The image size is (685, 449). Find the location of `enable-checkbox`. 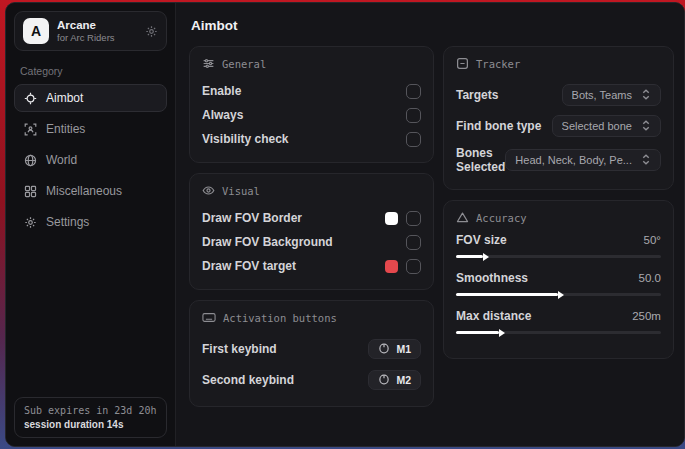

enable-checkbox is located at coordinates (414, 92).